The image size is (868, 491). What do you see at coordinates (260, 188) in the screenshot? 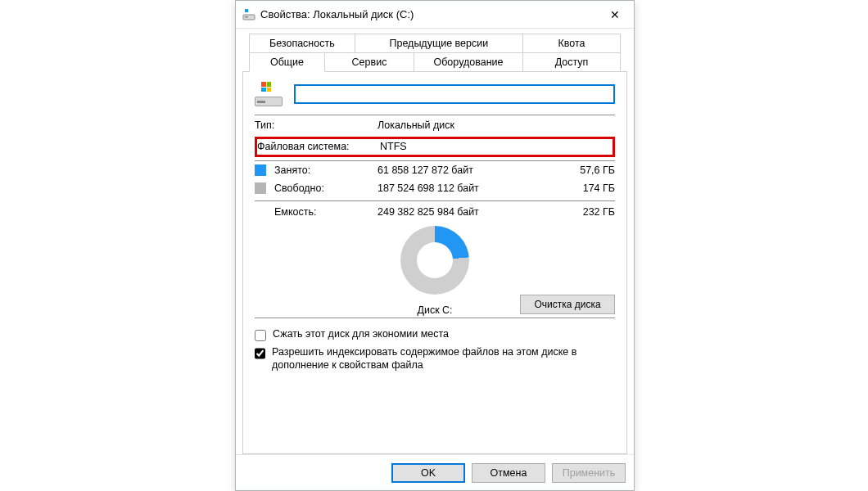
I see `free-swatch` at bounding box center [260, 188].